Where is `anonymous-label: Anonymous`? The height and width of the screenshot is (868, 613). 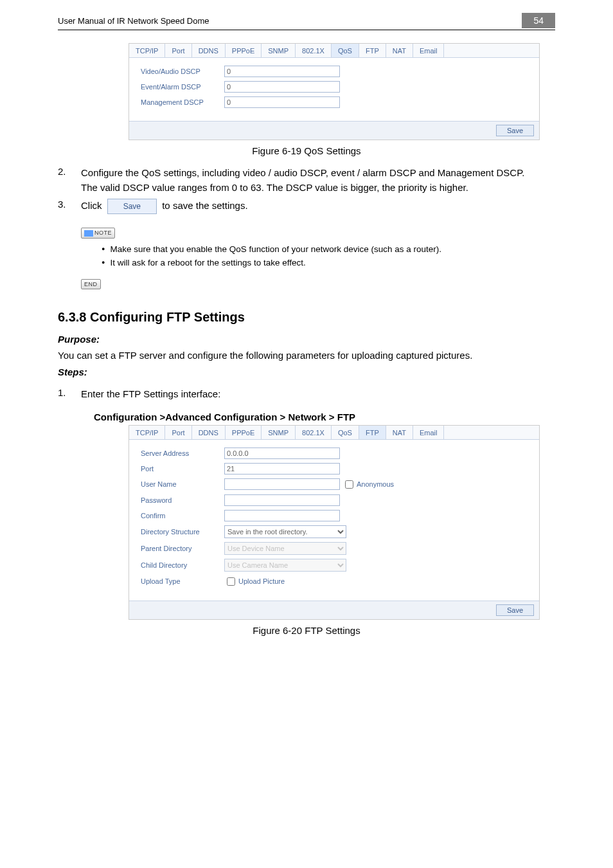 anonymous-label: Anonymous is located at coordinates (375, 484).